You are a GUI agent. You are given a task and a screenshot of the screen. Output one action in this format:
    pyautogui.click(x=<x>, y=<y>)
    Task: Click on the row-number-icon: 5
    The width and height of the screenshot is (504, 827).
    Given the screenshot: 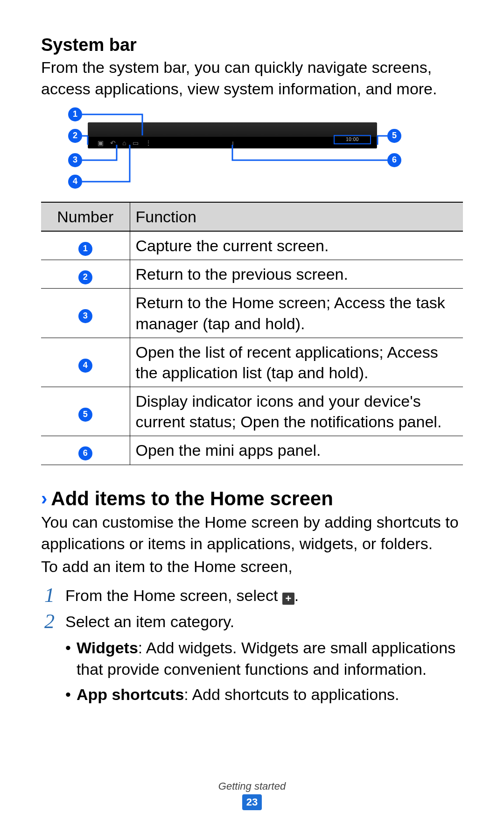 What is the action you would take?
    pyautogui.click(x=85, y=415)
    